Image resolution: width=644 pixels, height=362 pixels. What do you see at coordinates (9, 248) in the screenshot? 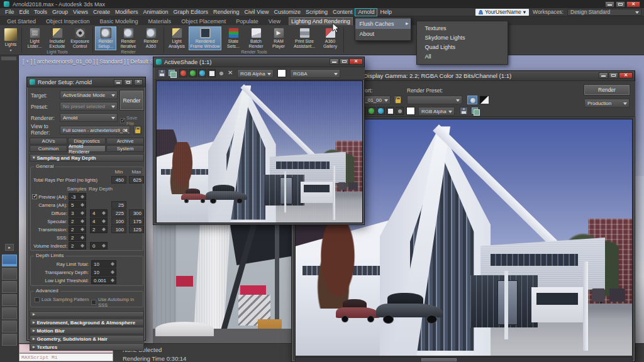
I see `strip-expand-arrow: ▸` at bounding box center [9, 248].